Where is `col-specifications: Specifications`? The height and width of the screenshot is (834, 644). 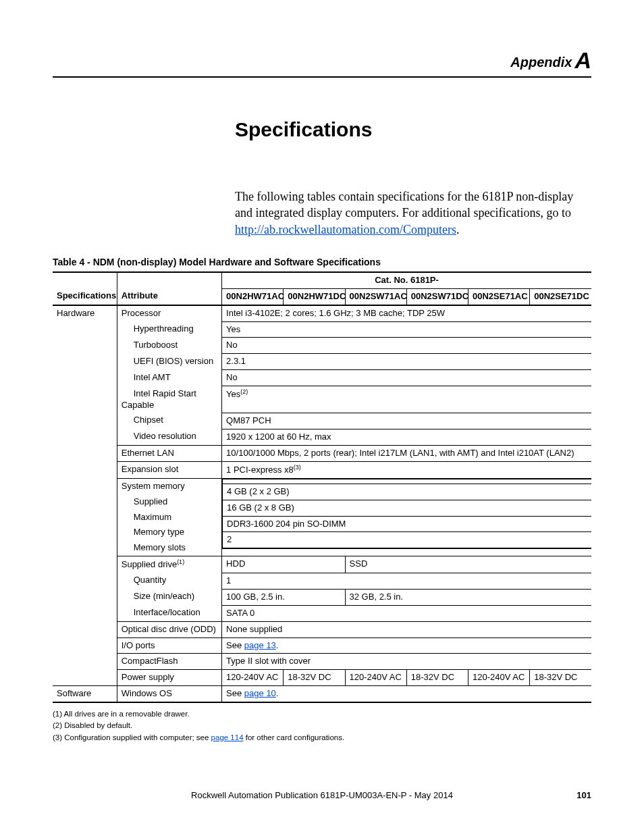
col-specifications: Specifications is located at coordinates (85, 296).